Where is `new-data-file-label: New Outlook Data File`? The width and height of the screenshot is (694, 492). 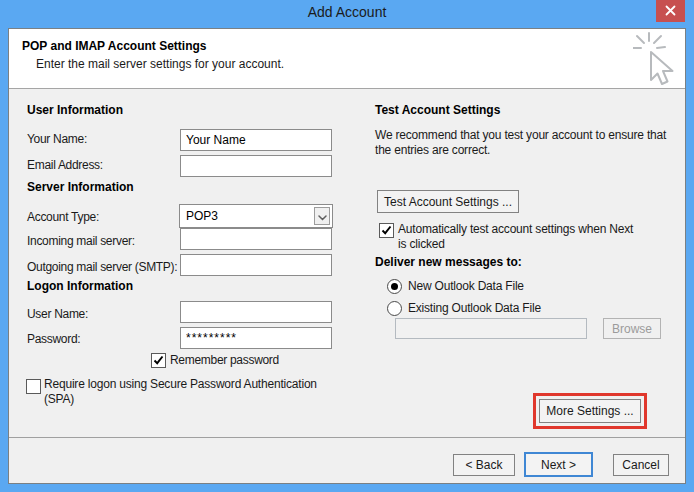 new-data-file-label: New Outlook Data File is located at coordinates (466, 286).